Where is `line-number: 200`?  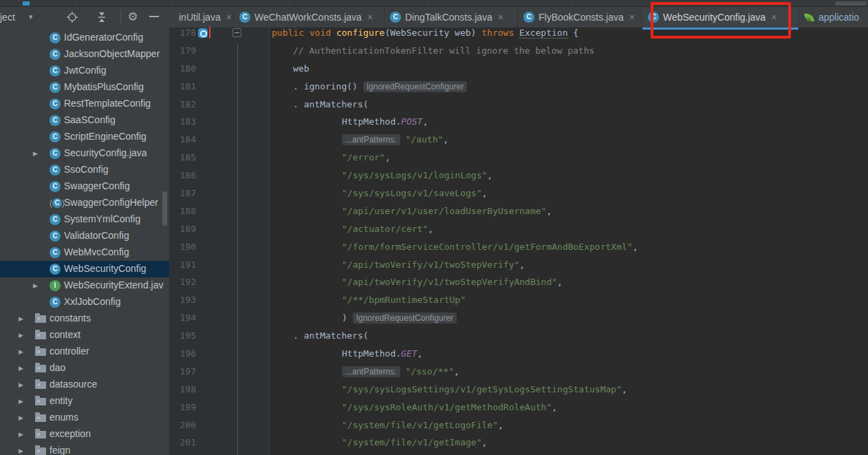 line-number: 200 is located at coordinates (184, 425).